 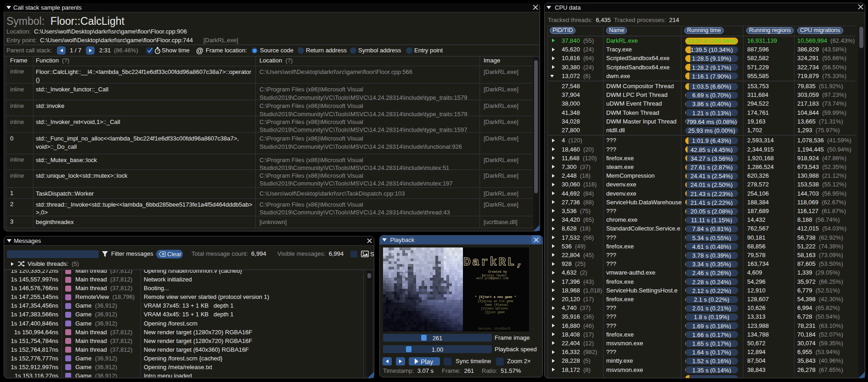 I want to click on svg-text: [R]eplay an old game, so click(x=496, y=301).